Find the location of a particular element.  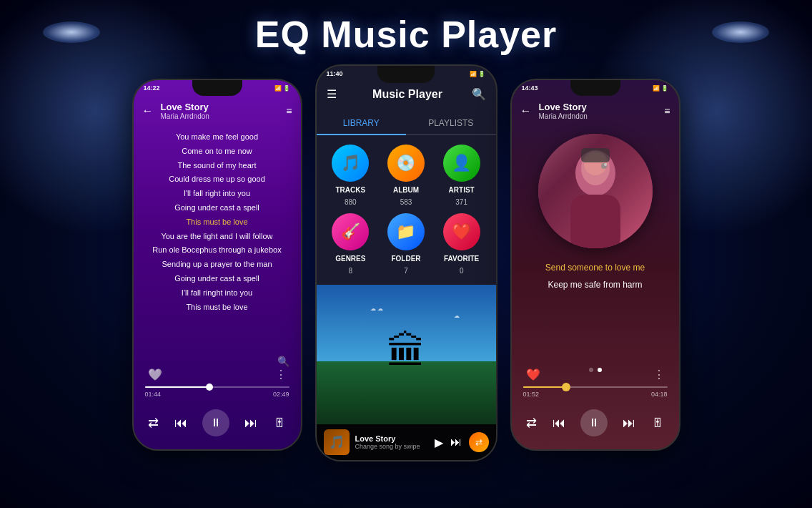

lyric-line-2: Come on to me now is located at coordinates (217, 152).